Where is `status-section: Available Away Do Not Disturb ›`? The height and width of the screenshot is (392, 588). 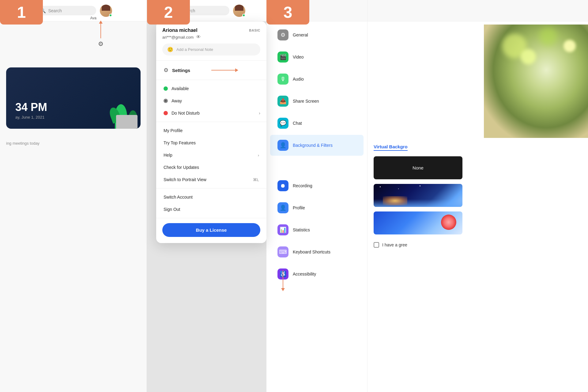
status-section: Available Away Do Not Disturb › is located at coordinates (211, 101).